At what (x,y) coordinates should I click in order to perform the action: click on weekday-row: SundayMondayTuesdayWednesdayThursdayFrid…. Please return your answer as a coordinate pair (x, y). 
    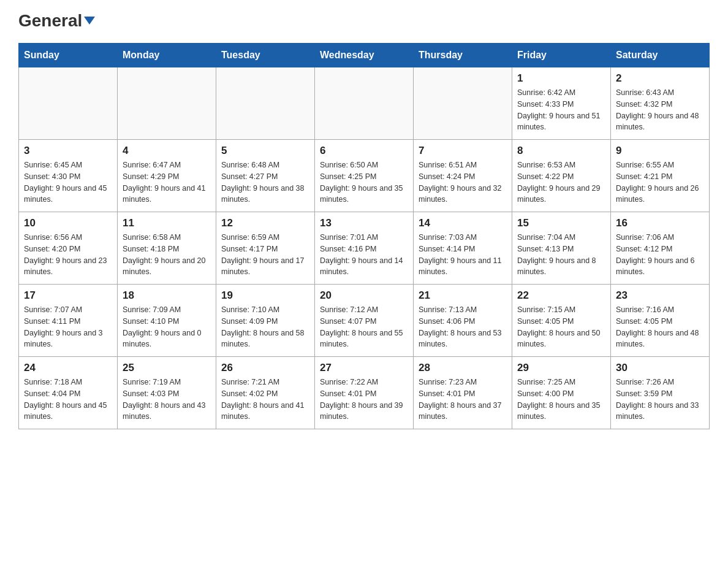
    Looking at the image, I should click on (364, 55).